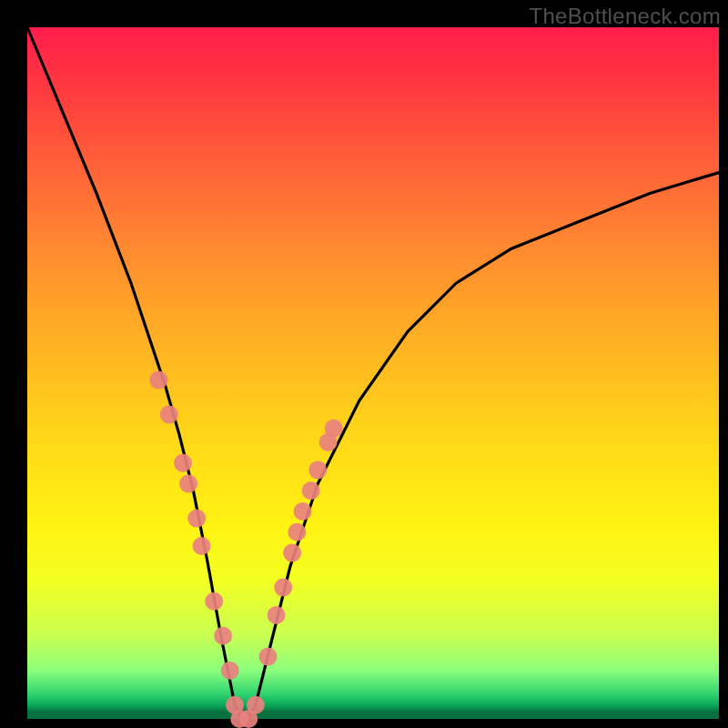 Image resolution: width=728 pixels, height=728 pixels. I want to click on highlighted-points, so click(246, 550).